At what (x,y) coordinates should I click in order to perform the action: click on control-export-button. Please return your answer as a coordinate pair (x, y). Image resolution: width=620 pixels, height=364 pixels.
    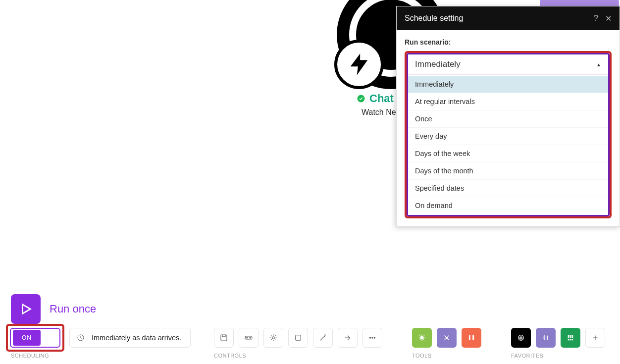
    Looking at the image, I should click on (348, 338).